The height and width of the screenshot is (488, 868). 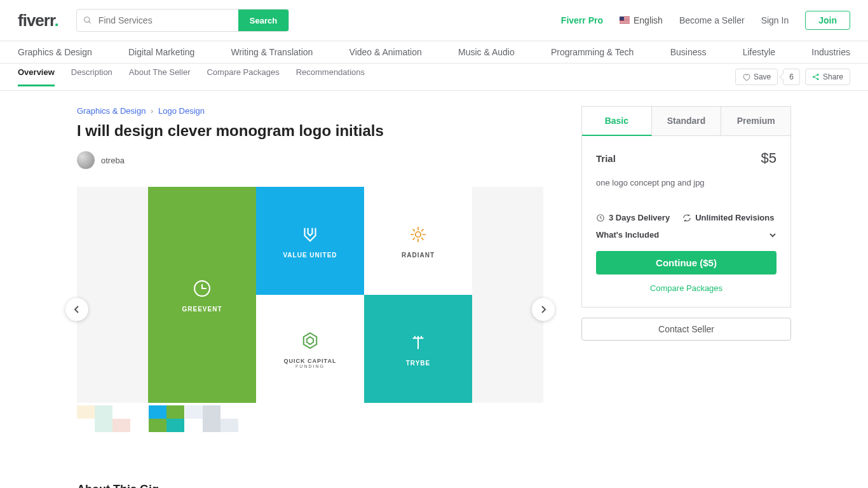 I want to click on cat-lifestyle: Lifestyle, so click(x=759, y=52).